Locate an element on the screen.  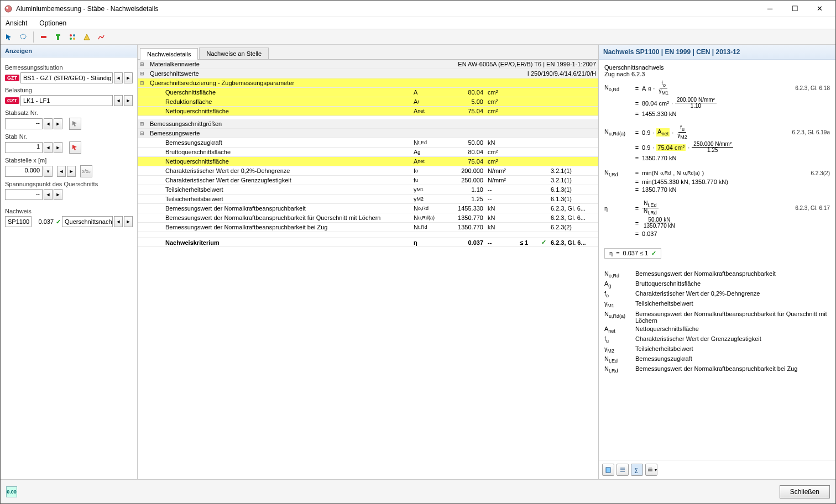
row-querschnittswerte: Querschnittswerte is located at coordinates (284, 74).